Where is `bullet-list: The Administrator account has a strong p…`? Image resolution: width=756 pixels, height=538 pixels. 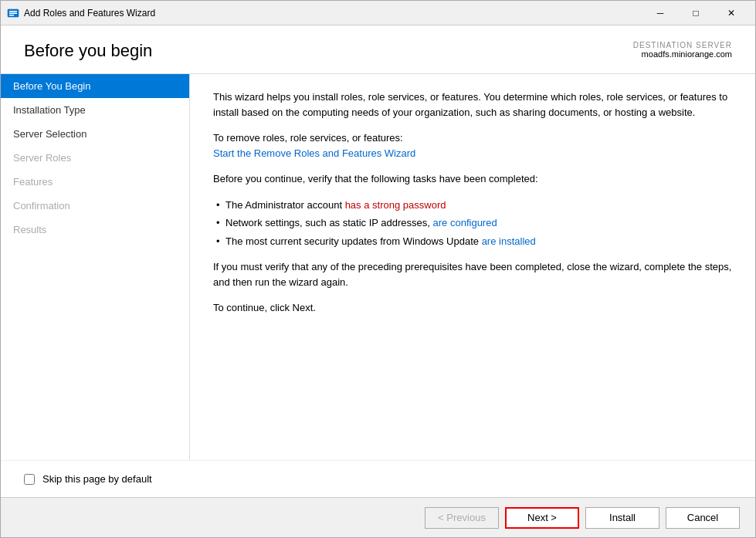
bullet-list: The Administrator account has a strong p… is located at coordinates (473, 224).